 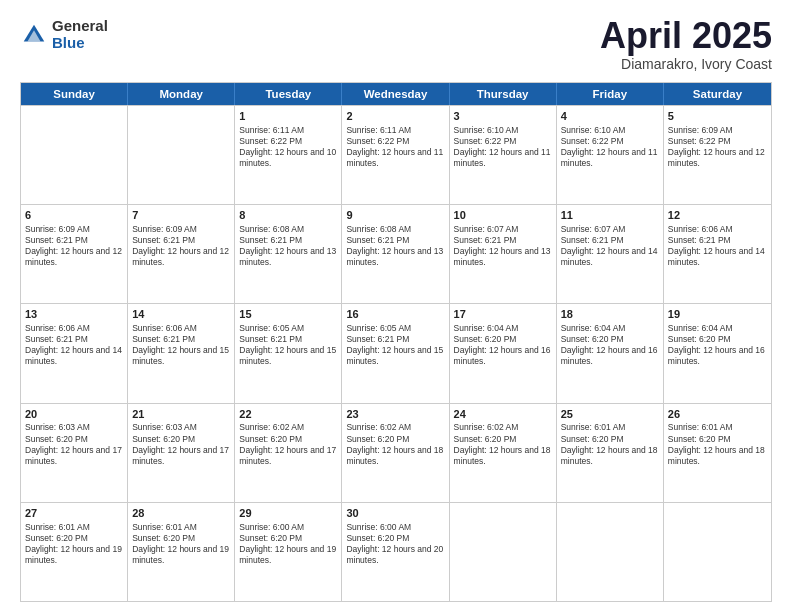 What do you see at coordinates (718, 216) in the screenshot?
I see `day-number: 12` at bounding box center [718, 216].